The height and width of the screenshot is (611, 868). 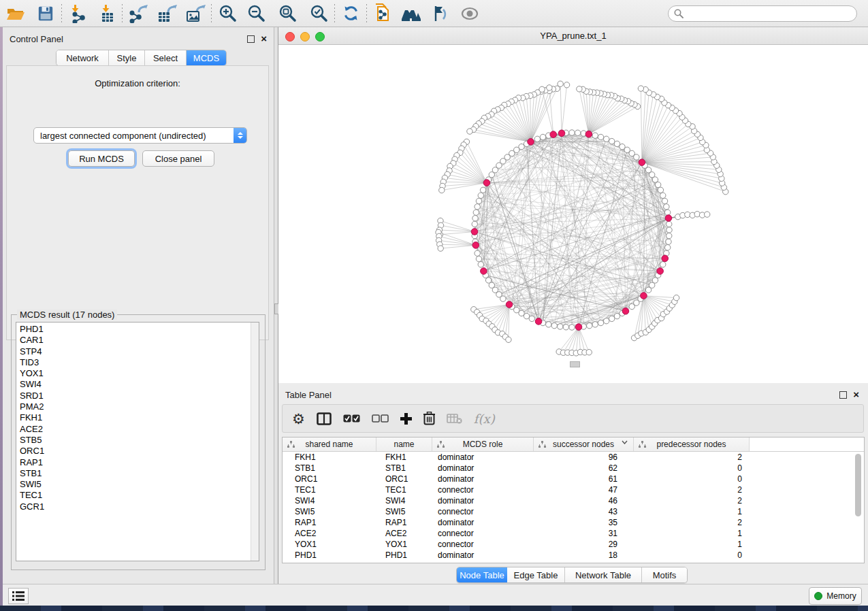 What do you see at coordinates (320, 37) in the screenshot?
I see `maximize-window-icon` at bounding box center [320, 37].